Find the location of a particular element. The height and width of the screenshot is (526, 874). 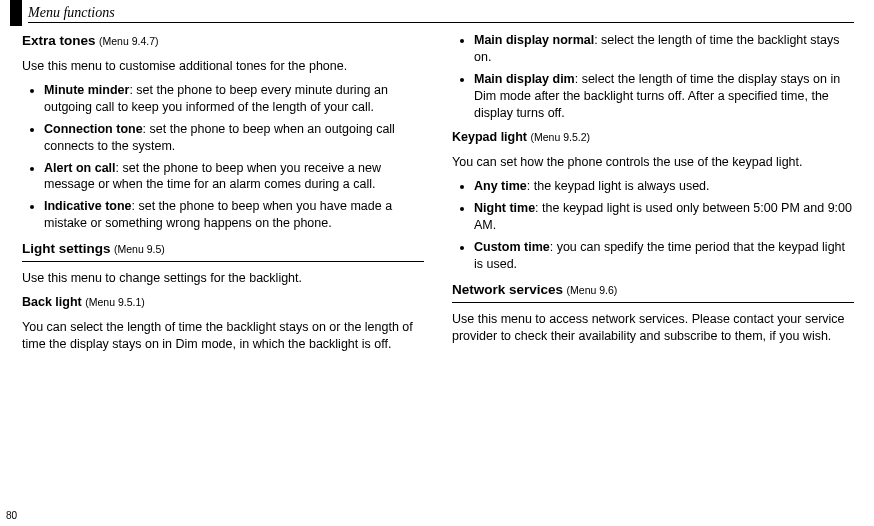

term: Indicative tone is located at coordinates (88, 206).